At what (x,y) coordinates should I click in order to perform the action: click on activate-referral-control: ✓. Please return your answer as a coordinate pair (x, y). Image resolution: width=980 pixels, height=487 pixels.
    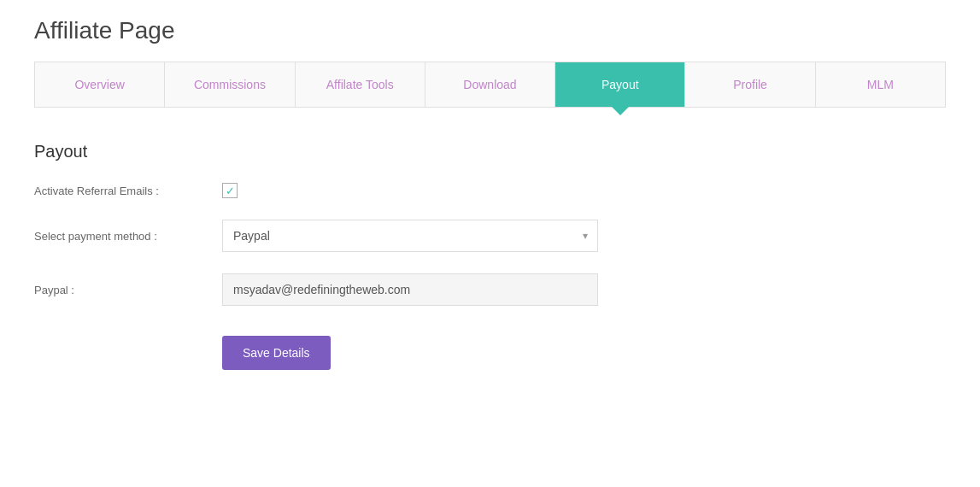
    Looking at the image, I should click on (410, 191).